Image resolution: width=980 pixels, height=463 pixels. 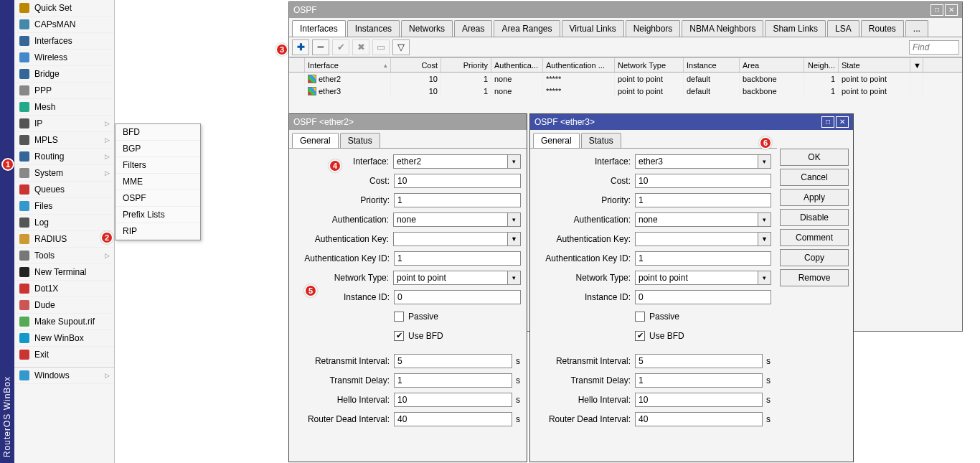 I want to click on dialog-titlebar-ether3: OSPF <ether3> □ ✕, so click(x=692, y=122).